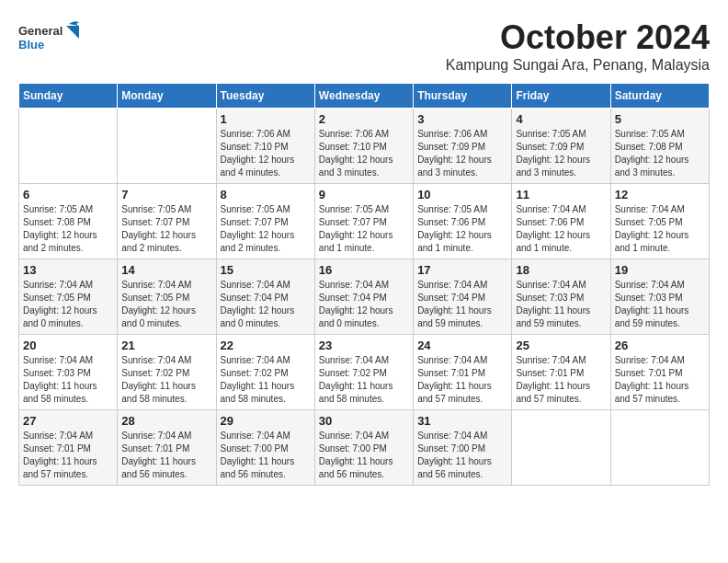 This screenshot has height=563, width=728. Describe the element at coordinates (364, 222) in the screenshot. I see `calendar-cell: 9Sunrise: 7:05 AM Sunset: 7:07 PM Daylig…` at that location.